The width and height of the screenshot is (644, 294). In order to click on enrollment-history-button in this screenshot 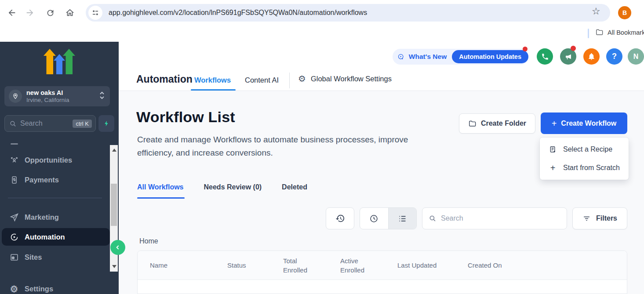, I will do `click(340, 218)`.